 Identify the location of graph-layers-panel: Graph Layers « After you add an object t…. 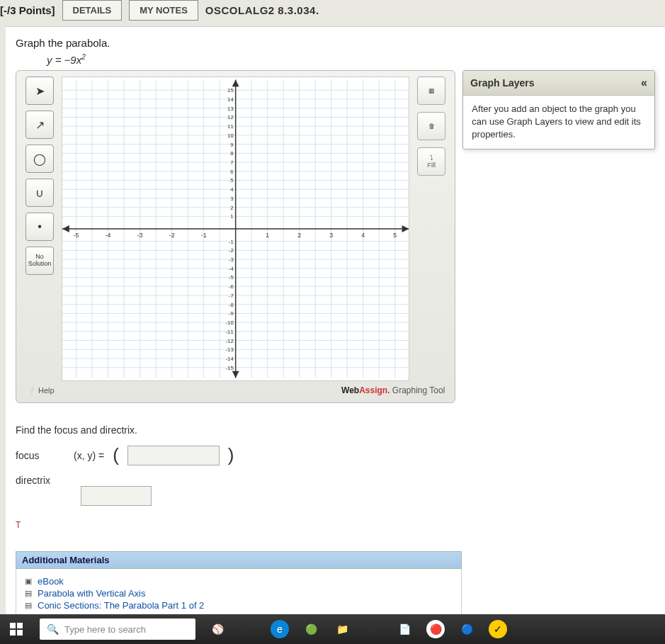
(559, 110).